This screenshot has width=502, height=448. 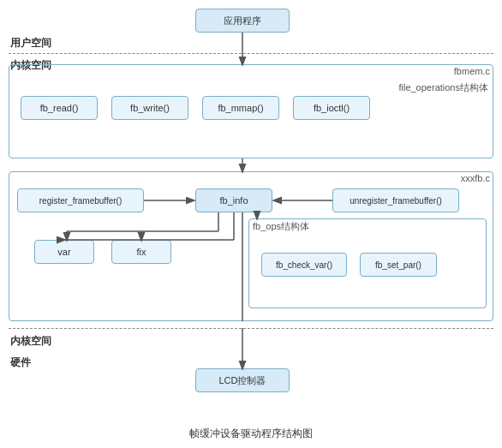 I want to click on unregister-framebuffer-box: unregister_framebuffer(), so click(x=396, y=200).